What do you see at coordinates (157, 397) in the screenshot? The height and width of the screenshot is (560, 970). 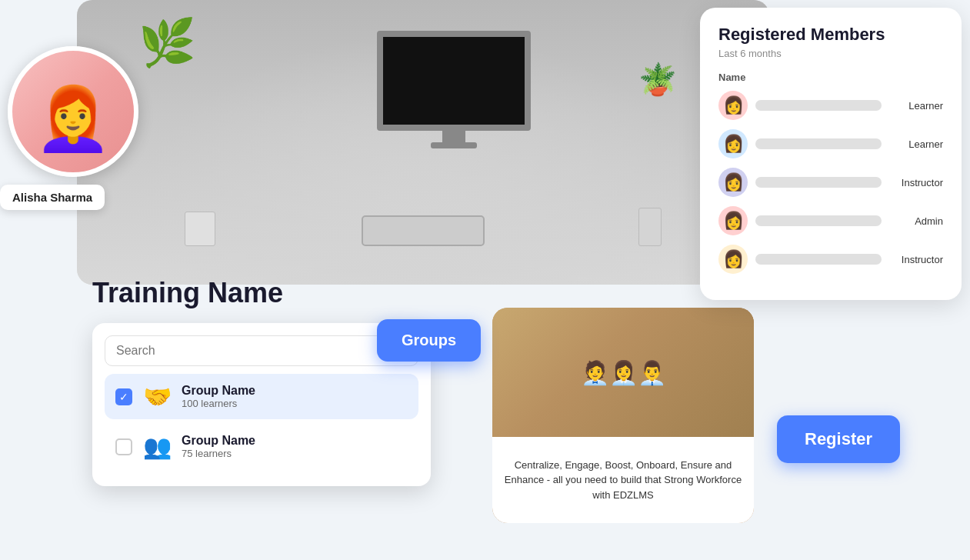 I see `group-icon: 🤝` at bounding box center [157, 397].